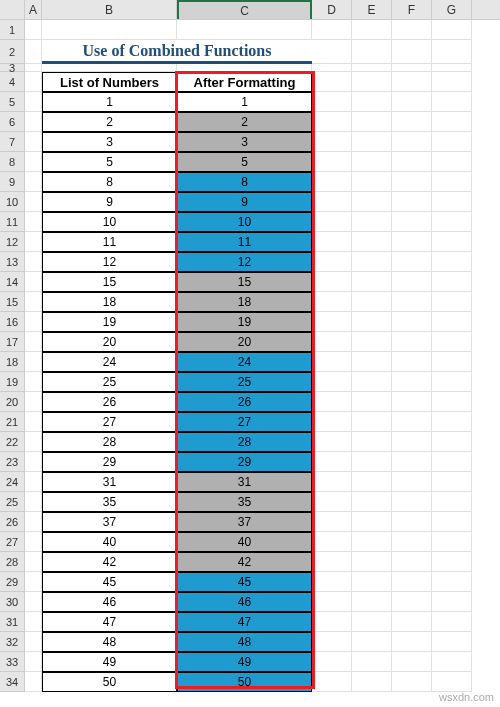  Describe the element at coordinates (332, 462) in the screenshot. I see `cell-d23` at that location.